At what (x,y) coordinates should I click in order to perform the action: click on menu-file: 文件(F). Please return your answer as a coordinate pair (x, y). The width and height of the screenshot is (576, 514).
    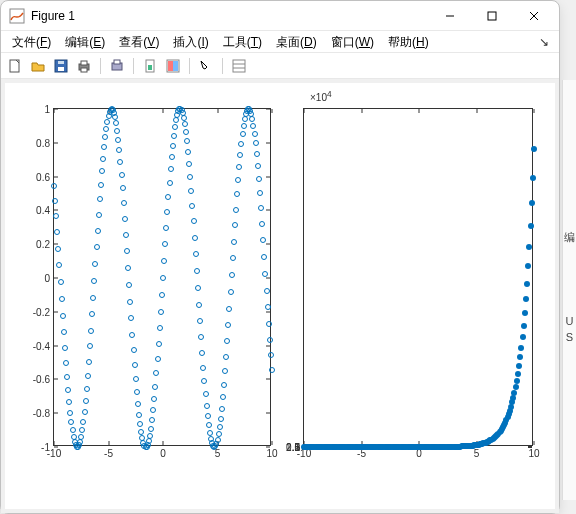
    Looking at the image, I should click on (32, 42).